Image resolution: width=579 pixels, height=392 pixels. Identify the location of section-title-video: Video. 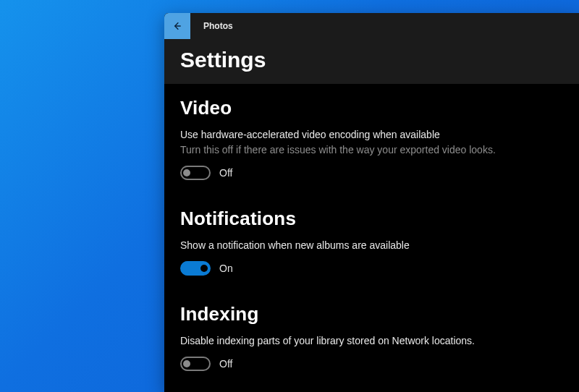
(372, 108).